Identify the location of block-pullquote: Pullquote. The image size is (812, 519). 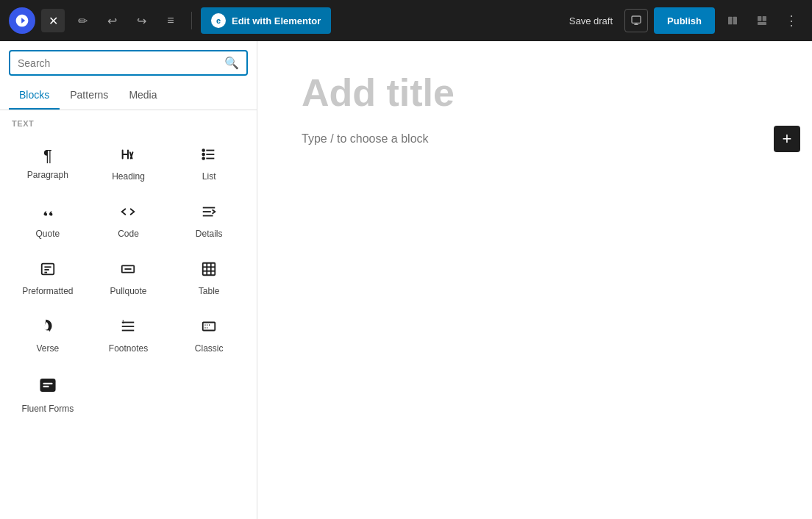
(129, 277).